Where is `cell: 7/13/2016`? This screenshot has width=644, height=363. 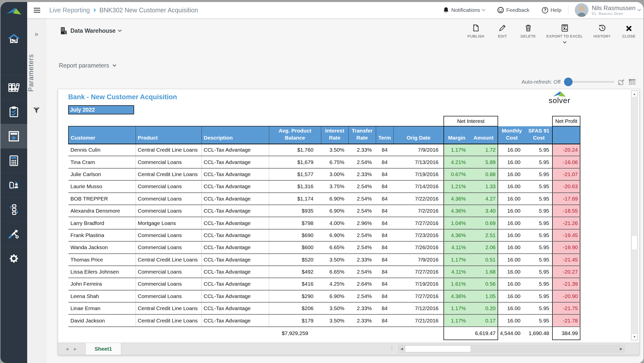
cell: 7/13/2016 is located at coordinates (419, 162).